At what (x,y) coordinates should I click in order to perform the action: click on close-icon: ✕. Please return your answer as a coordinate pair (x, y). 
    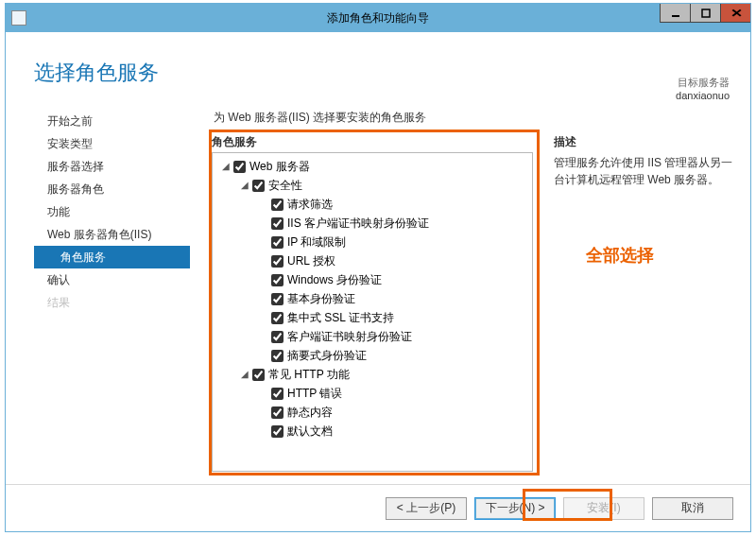
    Looking at the image, I should click on (735, 13).